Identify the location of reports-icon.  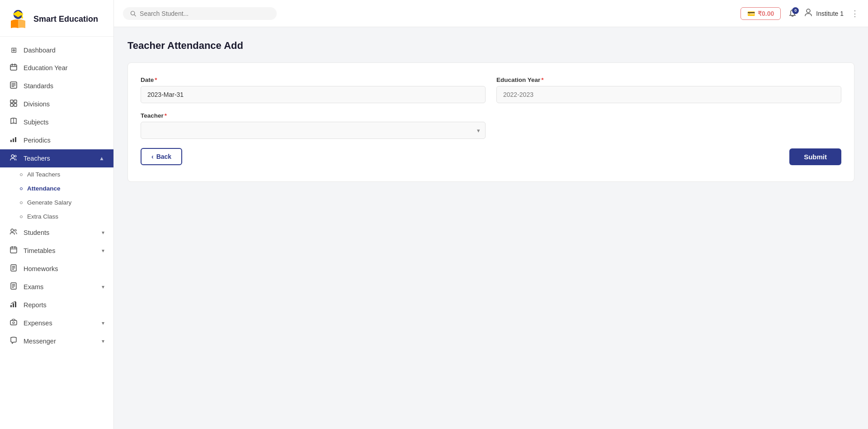
(14, 305).